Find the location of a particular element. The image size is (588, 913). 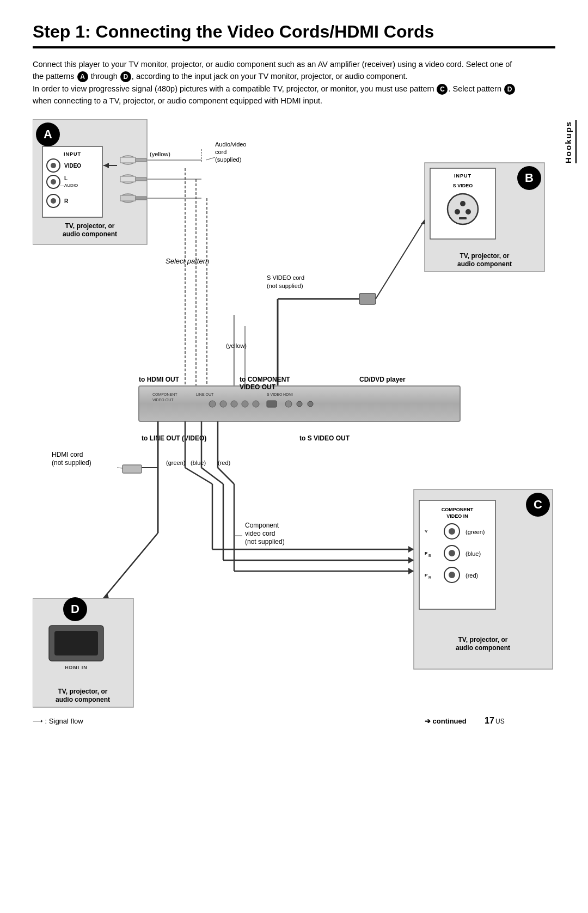

hookups-side-label: Hookups is located at coordinates (571, 142).